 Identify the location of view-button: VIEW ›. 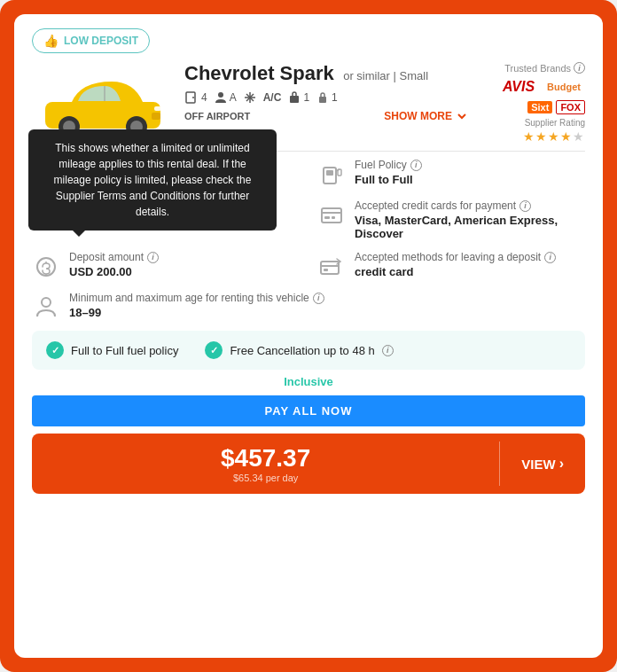
(543, 464).